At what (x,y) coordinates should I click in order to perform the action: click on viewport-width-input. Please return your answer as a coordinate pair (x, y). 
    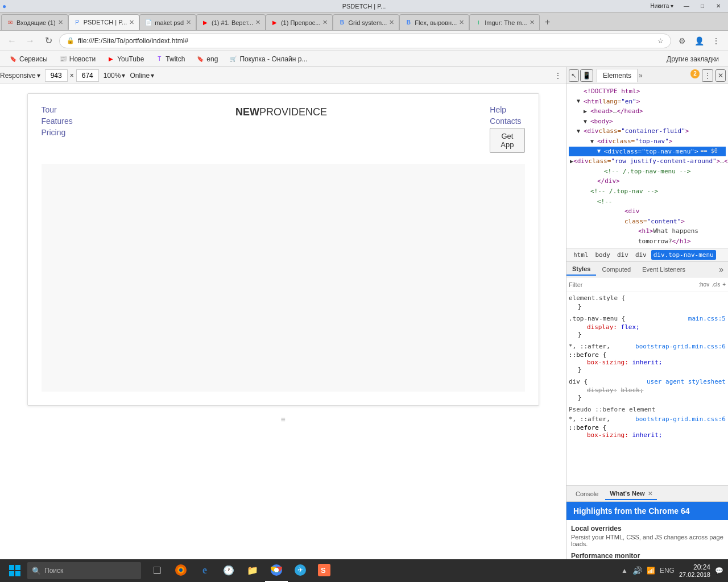
    Looking at the image, I should click on (56, 76).